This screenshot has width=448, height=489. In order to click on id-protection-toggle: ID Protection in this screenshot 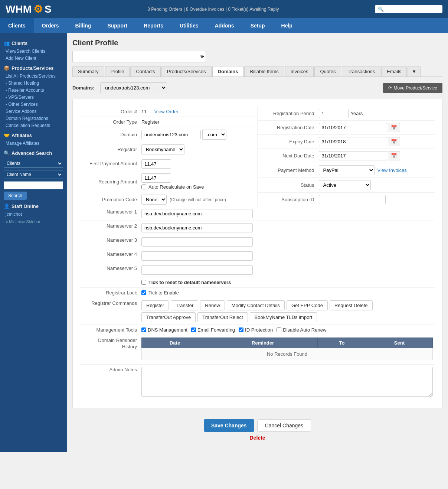, I will do `click(256, 330)`.